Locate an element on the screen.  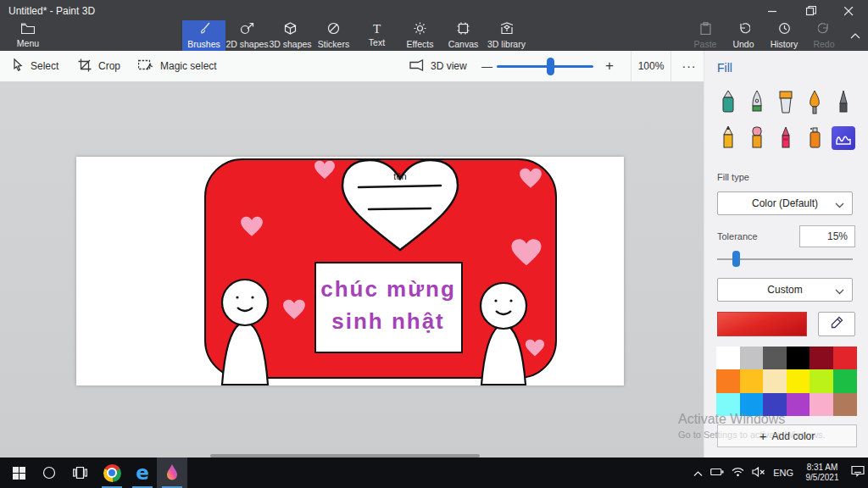
chrome-taskbar-button is located at coordinates (112, 473).